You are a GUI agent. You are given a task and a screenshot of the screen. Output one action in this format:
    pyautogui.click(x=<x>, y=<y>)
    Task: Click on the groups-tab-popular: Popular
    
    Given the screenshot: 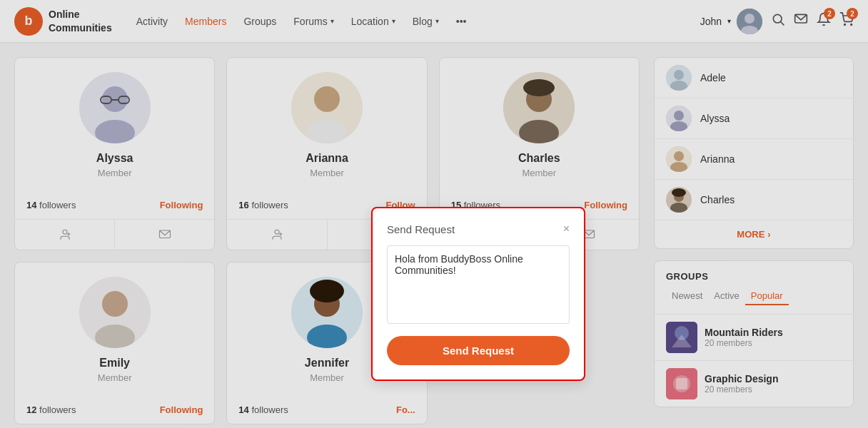 What is the action you would take?
    pyautogui.click(x=767, y=297)
    